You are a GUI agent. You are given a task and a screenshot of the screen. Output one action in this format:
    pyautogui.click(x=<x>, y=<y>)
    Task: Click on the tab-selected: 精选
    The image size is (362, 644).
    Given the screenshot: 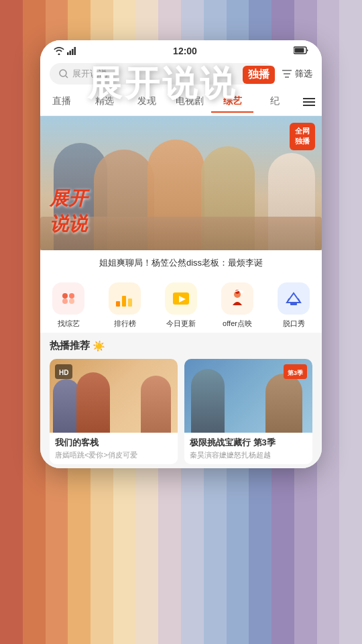 What is the action you would take?
    pyautogui.click(x=105, y=102)
    